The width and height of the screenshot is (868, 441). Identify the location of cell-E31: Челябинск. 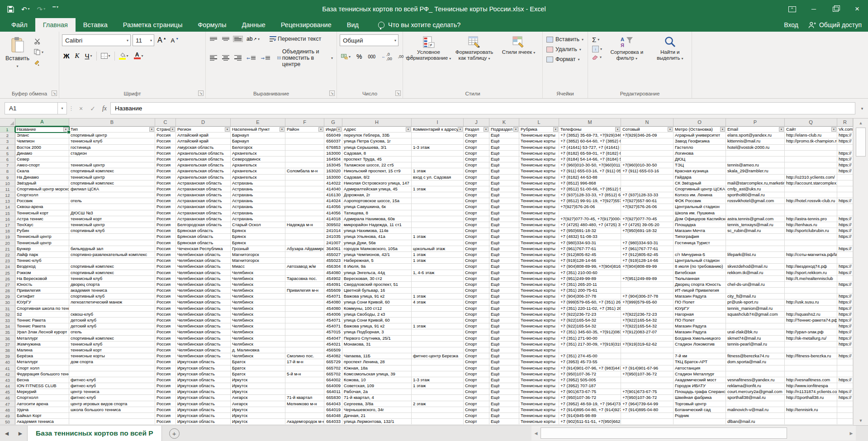
(258, 308).